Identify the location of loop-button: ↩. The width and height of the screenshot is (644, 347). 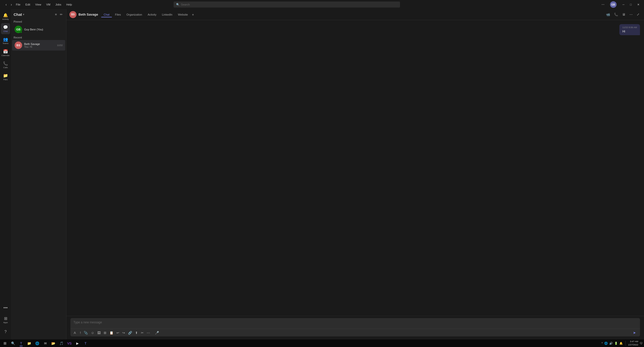
(118, 333).